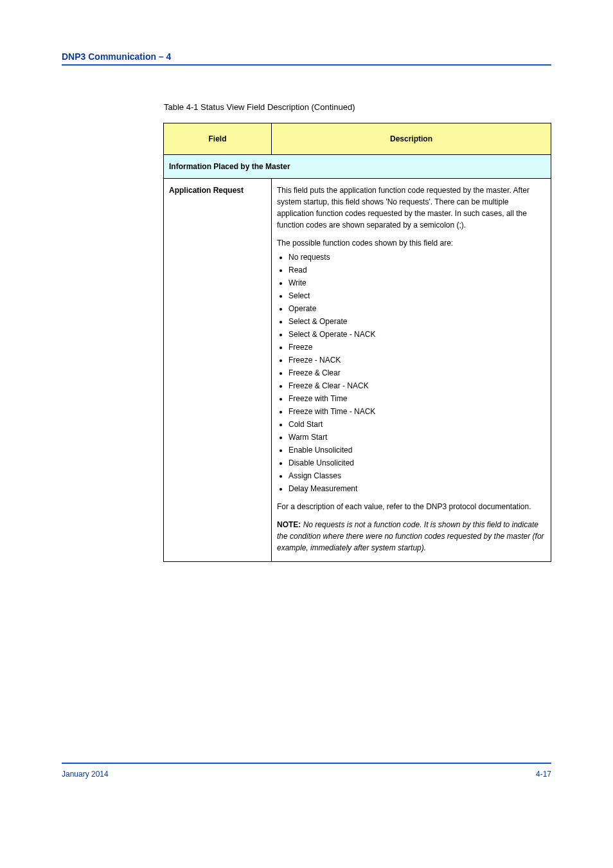 The height and width of the screenshot is (868, 613). What do you see at coordinates (306, 65) in the screenshot?
I see `header-rule` at bounding box center [306, 65].